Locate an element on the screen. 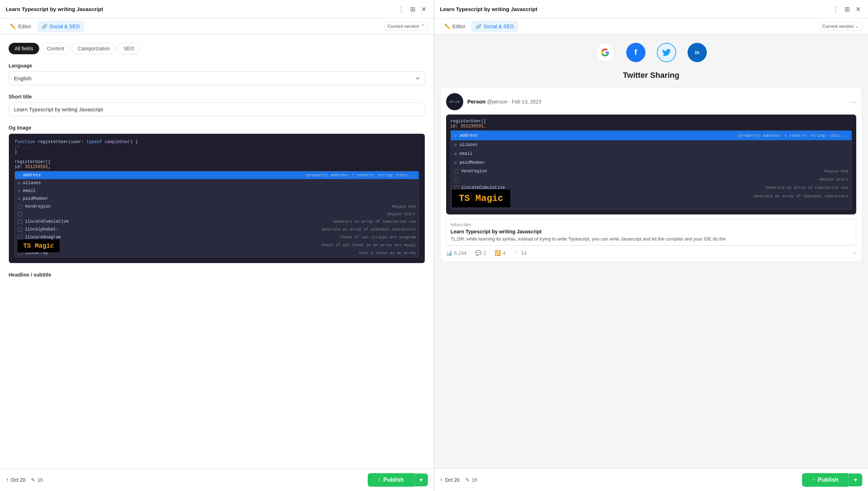  close-button: ✕ is located at coordinates (424, 9).